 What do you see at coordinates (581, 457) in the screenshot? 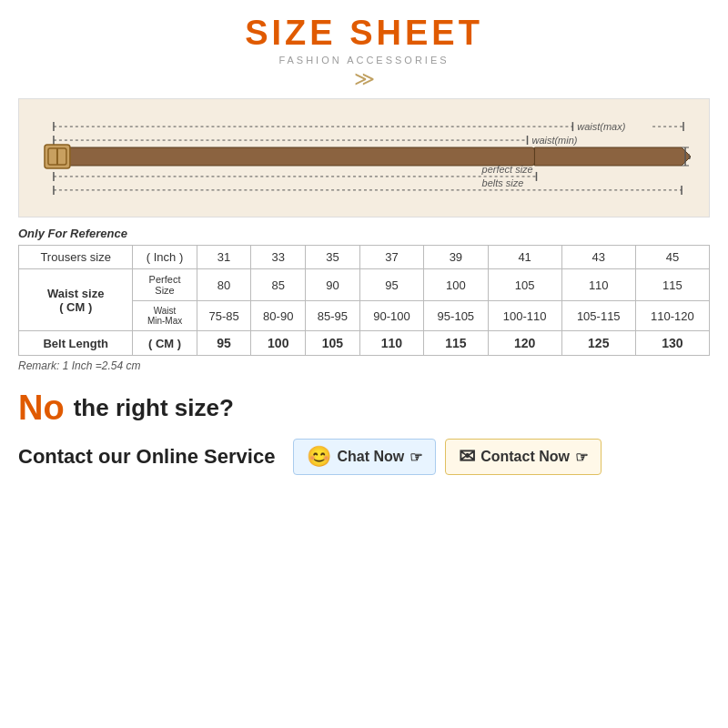
I see `hand-icon-contact: ☞` at bounding box center [581, 457].